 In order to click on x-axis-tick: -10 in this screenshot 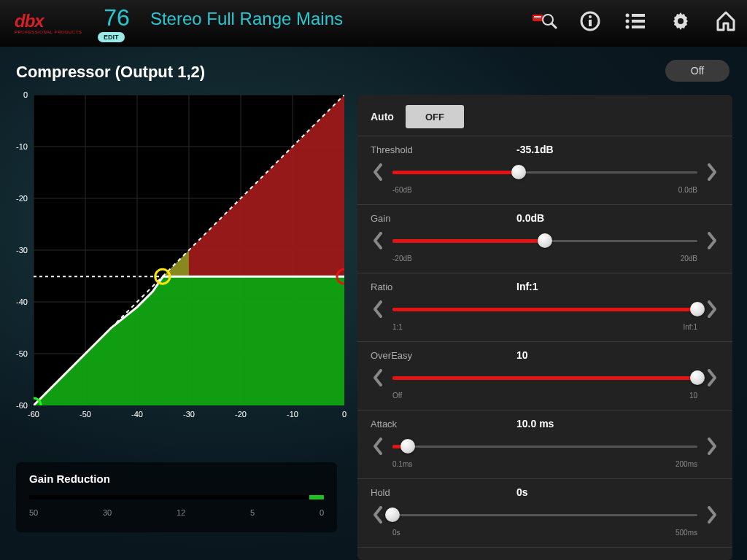, I will do `click(293, 414)`.